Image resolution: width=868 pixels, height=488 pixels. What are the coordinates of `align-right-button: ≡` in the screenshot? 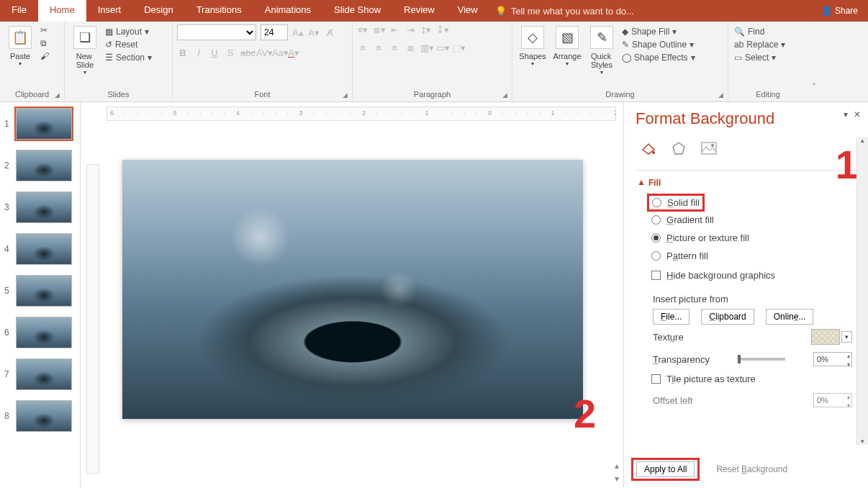 It's located at (394, 48).